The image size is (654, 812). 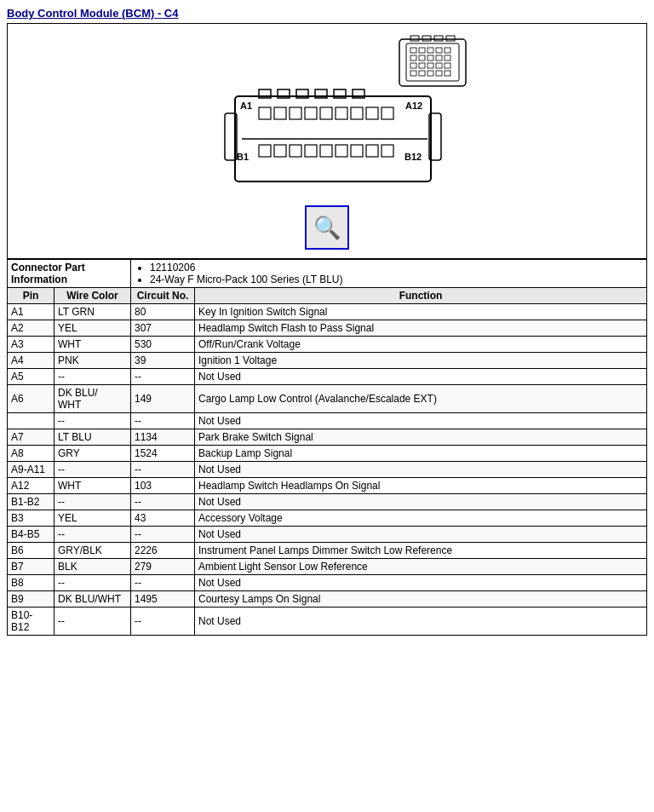 What do you see at coordinates (397, 268) in the screenshot?
I see `part-number: 12110206` at bounding box center [397, 268].